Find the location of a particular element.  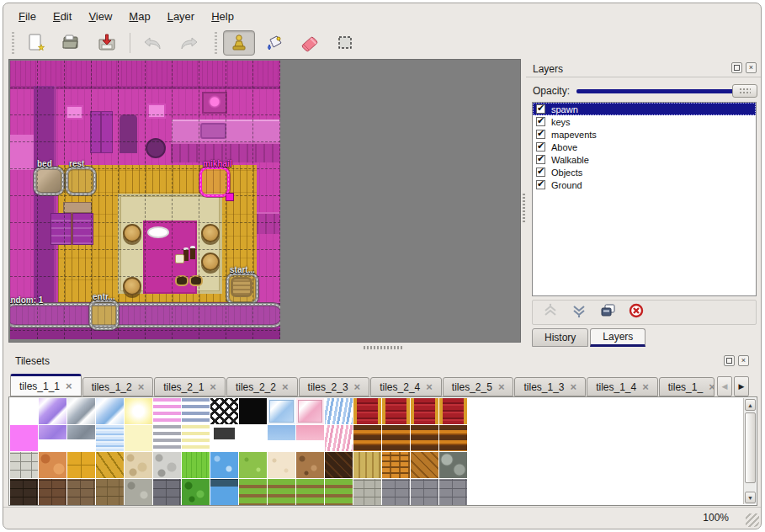

tile-pane-pink is located at coordinates (310, 411).